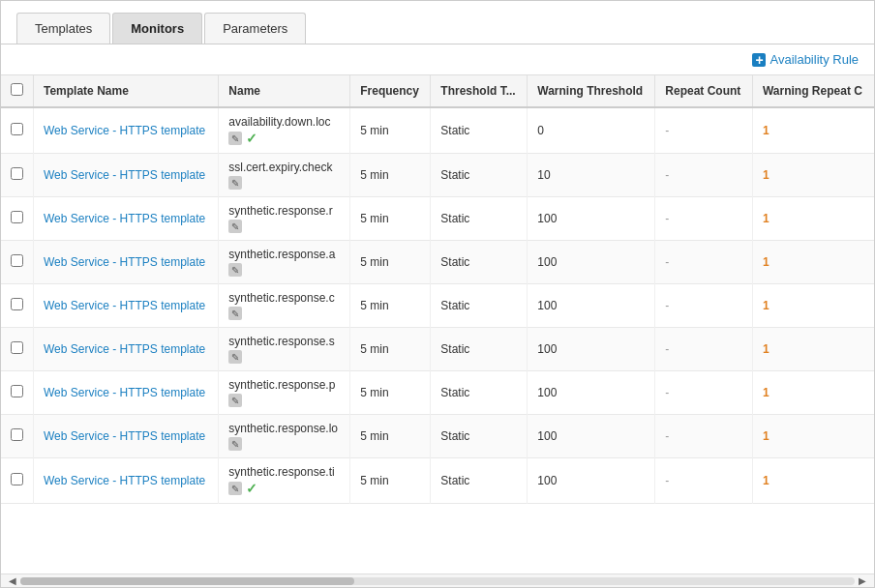 This screenshot has height=588, width=875. I want to click on tab-templates: Templates, so click(64, 28).